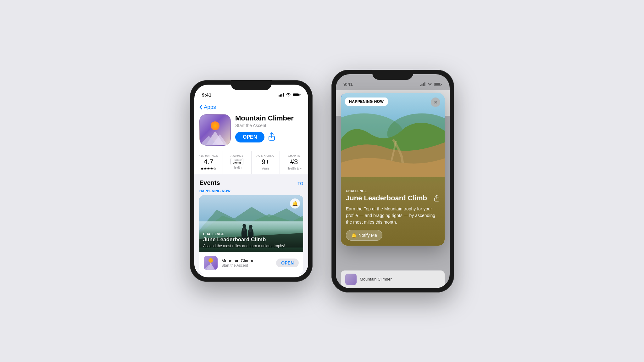  What do you see at coordinates (297, 95) in the screenshot?
I see `battery-icon` at bounding box center [297, 95].